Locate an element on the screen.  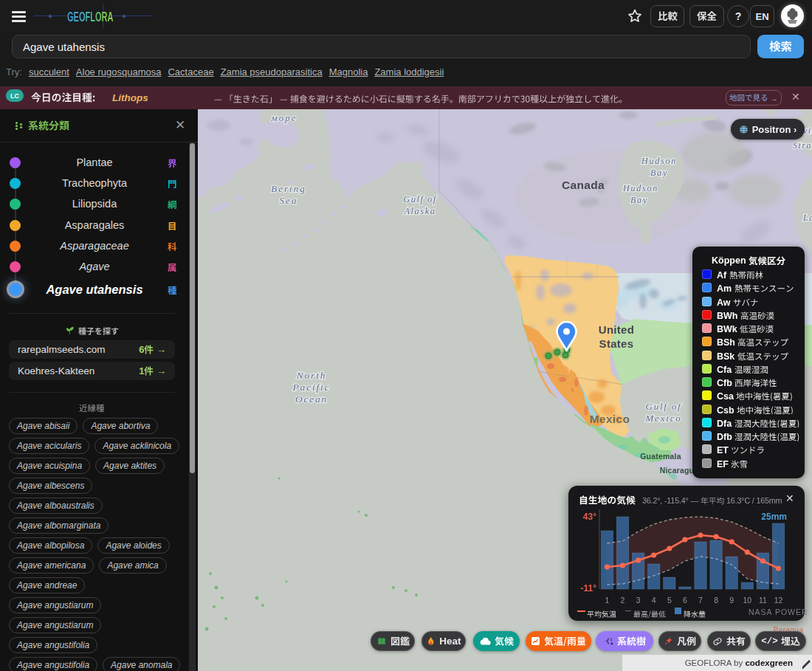
svg-text: 2 is located at coordinates (623, 600).